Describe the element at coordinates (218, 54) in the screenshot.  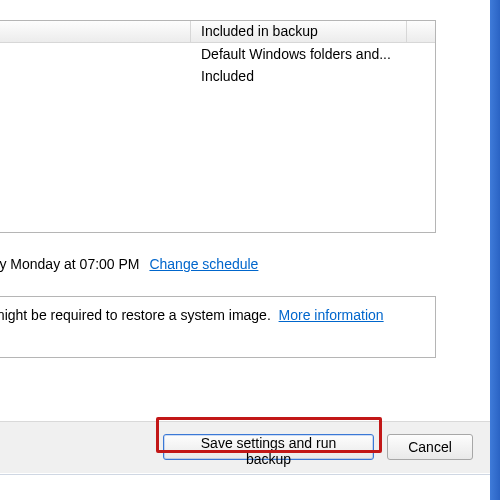
I see `table-row: Default Windows folders and...` at that location.